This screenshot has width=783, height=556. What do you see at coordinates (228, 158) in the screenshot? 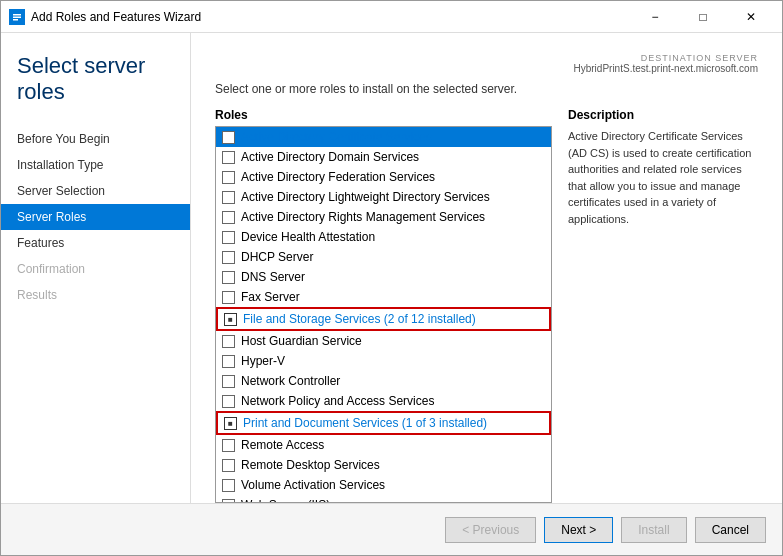
I see `checkbox-ad-ds` at bounding box center [228, 158].